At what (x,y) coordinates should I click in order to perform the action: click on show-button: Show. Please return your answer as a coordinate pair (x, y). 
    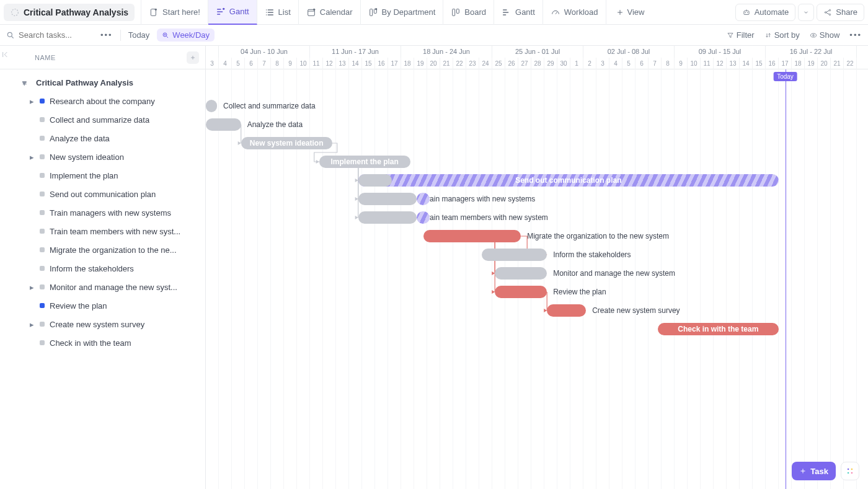
    Looking at the image, I should click on (825, 35).